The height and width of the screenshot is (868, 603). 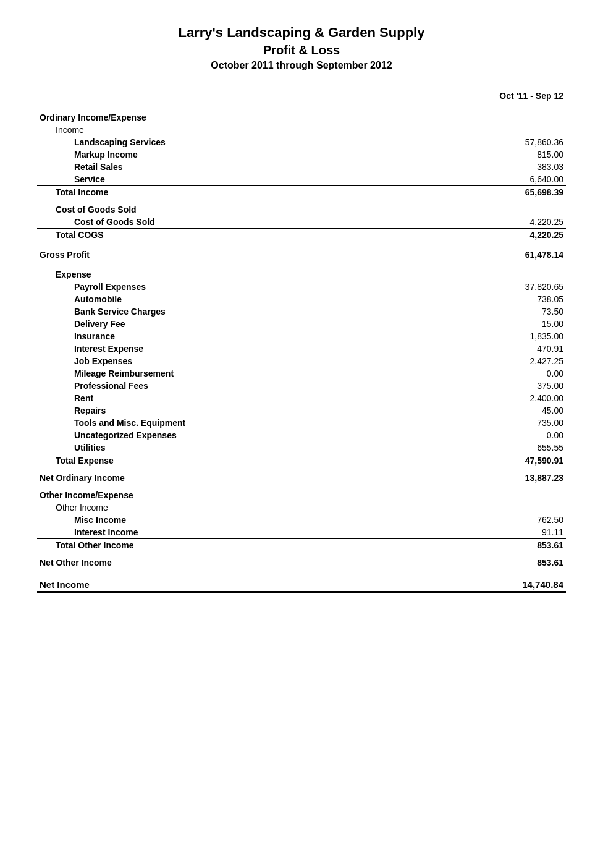 I want to click on interest-expense-label: Interest Expense, so click(x=209, y=349).